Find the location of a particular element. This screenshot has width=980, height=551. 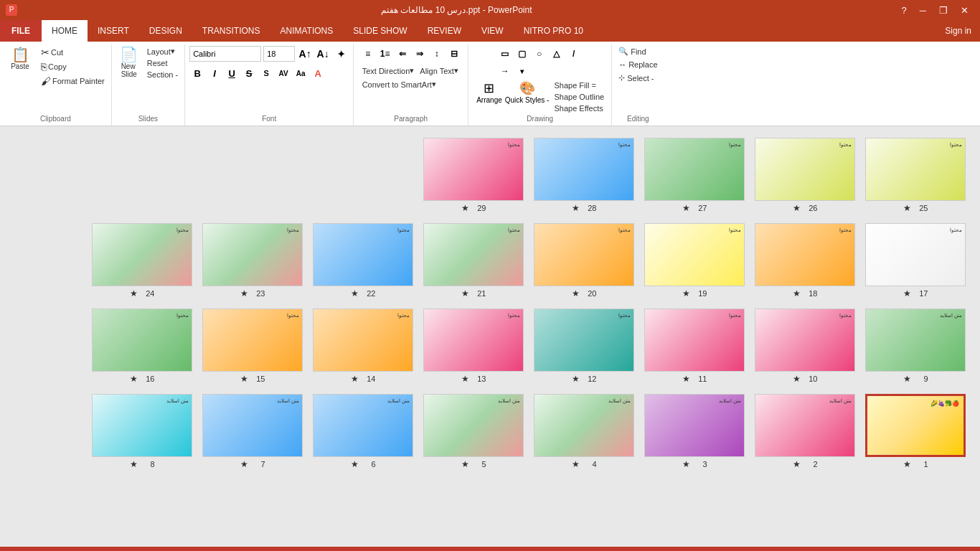

cut-button: ✂ Cut is located at coordinates (73, 52).